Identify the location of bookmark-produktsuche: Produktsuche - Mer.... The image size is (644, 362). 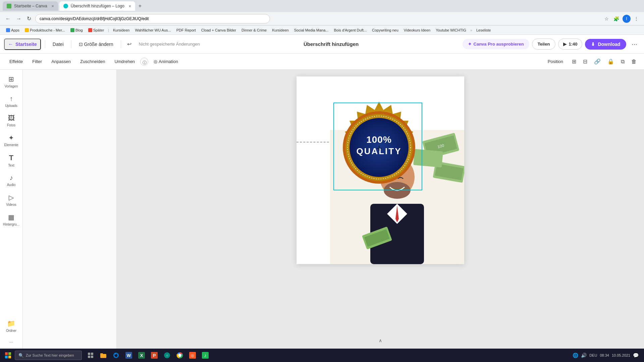
(45, 30).